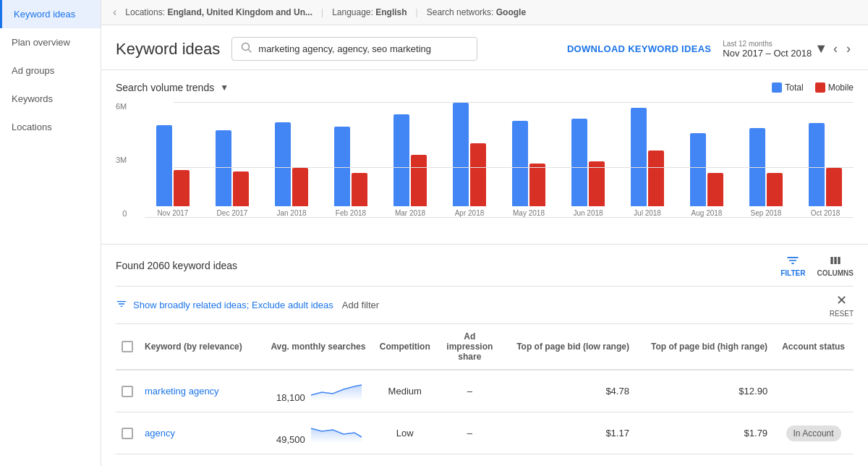 The height and width of the screenshot is (466, 868). Describe the element at coordinates (410, 213) in the screenshot. I see `bar-month-label: Mar 2018` at that location.